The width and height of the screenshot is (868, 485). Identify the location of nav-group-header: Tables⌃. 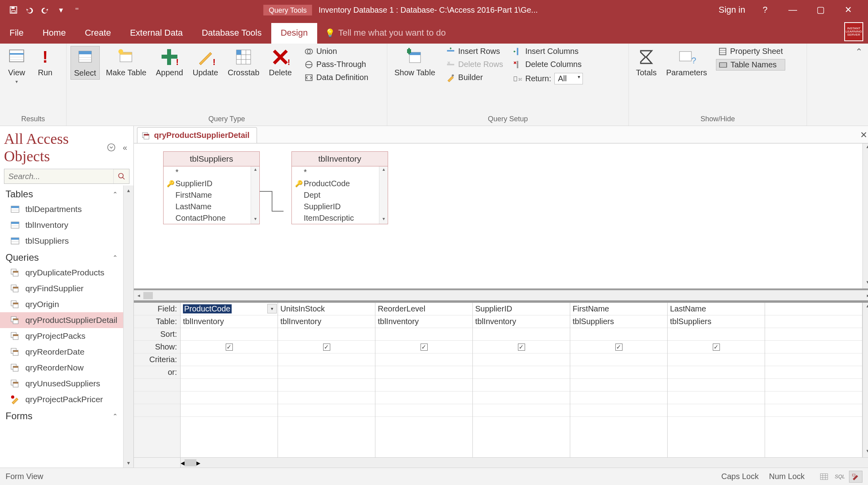
(62, 193).